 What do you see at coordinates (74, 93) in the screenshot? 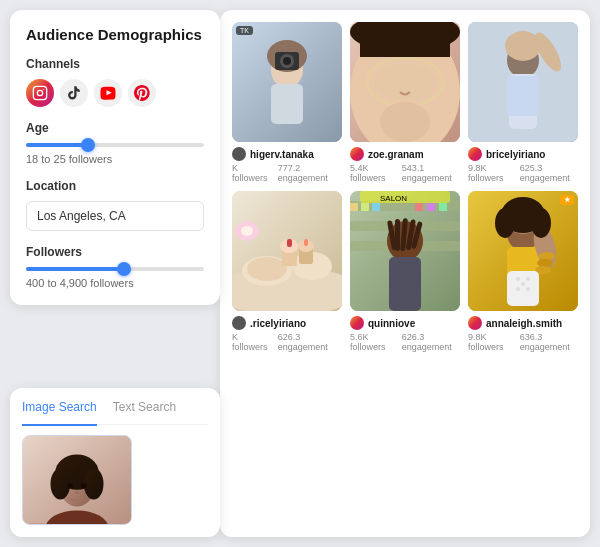
I see `tiktok-icon` at bounding box center [74, 93].